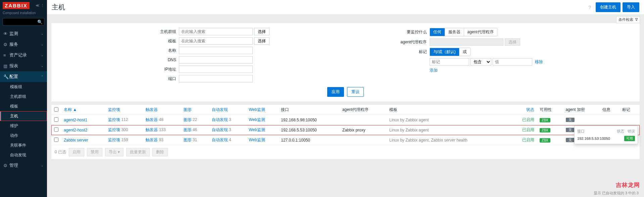  I want to click on nav-monitoring: 👁监测⌄, so click(23, 34).